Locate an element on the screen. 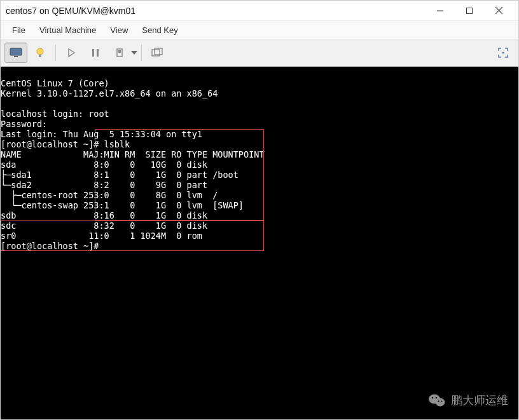  power-icon is located at coordinates (120, 53).